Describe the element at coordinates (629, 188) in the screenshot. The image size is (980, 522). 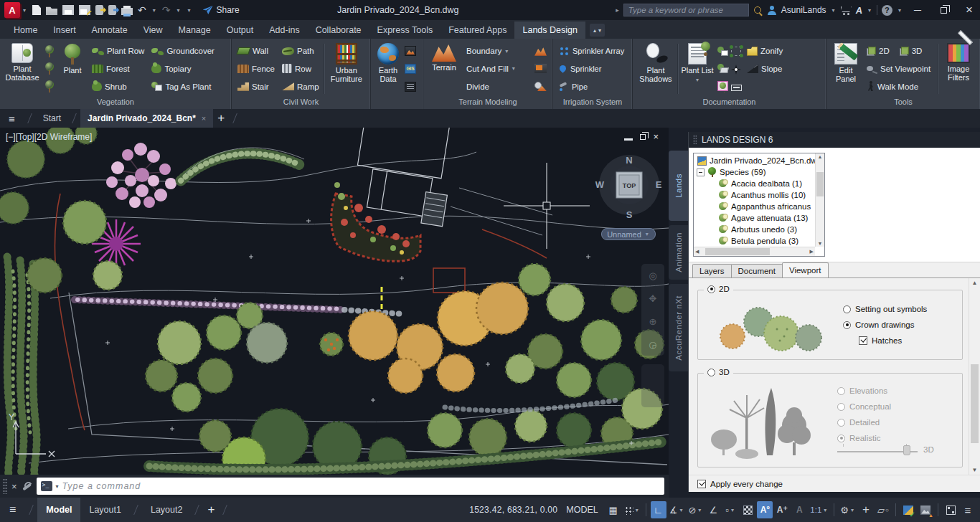
I see `viewcube-compass: N E S W TOP` at that location.